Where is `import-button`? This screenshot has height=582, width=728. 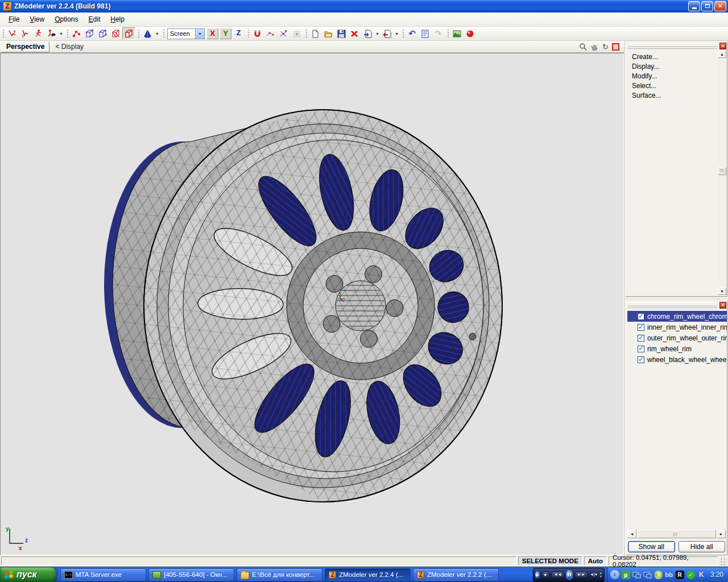
import-button is located at coordinates (367, 34).